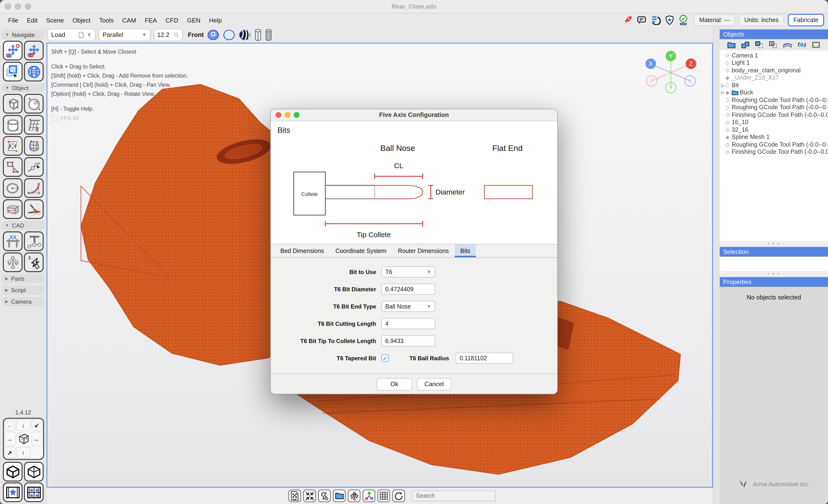 The width and height of the screenshot is (828, 504). Describe the element at coordinates (465, 251) in the screenshot. I see `tab-bits: Bits` at that location.